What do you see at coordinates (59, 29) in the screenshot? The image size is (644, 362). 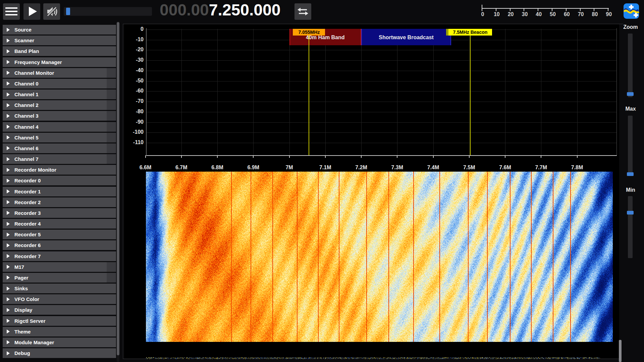 I see `sidebar-item-source: Source` at bounding box center [59, 29].